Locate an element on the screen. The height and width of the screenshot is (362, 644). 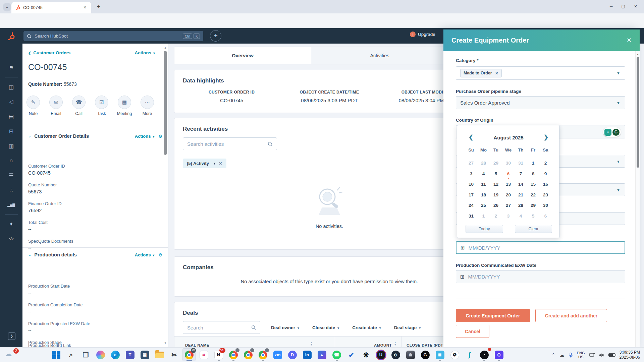
sidebar-item-data: ☰ is located at coordinates (11, 175).